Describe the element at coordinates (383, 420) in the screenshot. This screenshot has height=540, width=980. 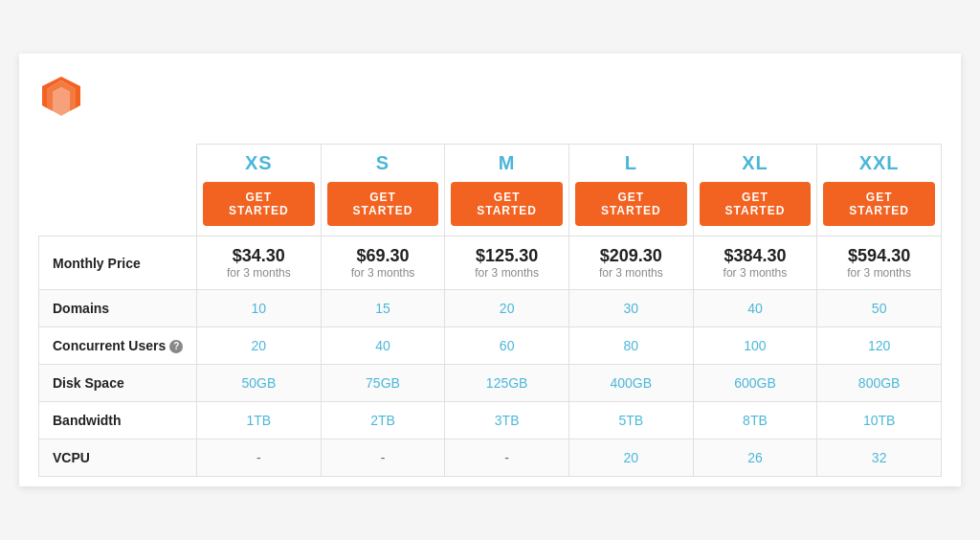
I see `cell-value: 2TB` at that location.